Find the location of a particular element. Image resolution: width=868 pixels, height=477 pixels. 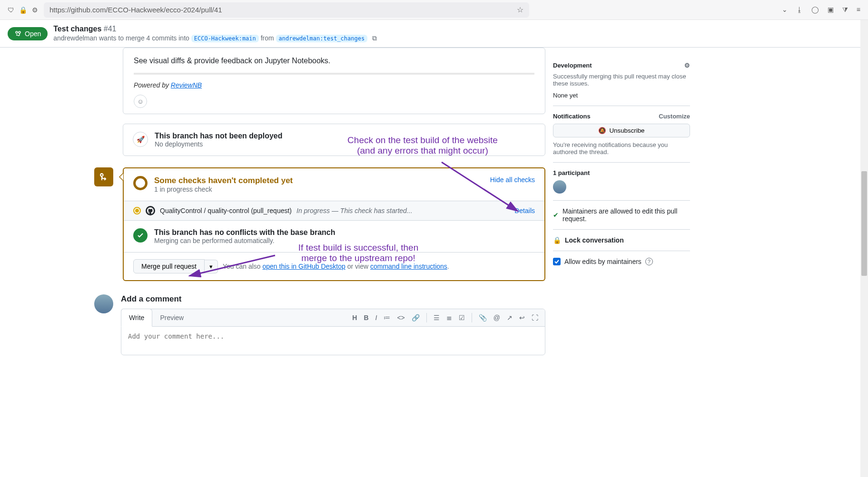

head-branch-chip: andrewdelman:test_changes is located at coordinates (322, 39).